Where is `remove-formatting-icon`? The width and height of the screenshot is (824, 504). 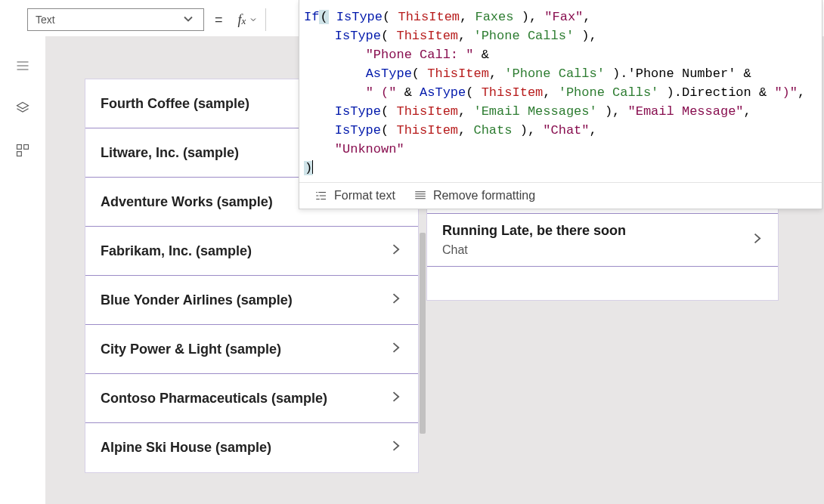
remove-formatting-icon is located at coordinates (420, 196).